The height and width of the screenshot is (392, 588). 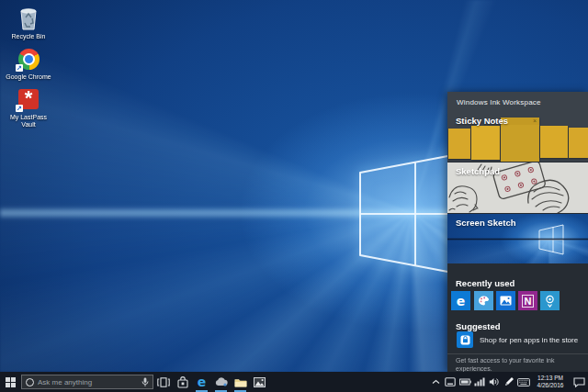 I want to click on photos-taskbar-button, so click(x=259, y=382).